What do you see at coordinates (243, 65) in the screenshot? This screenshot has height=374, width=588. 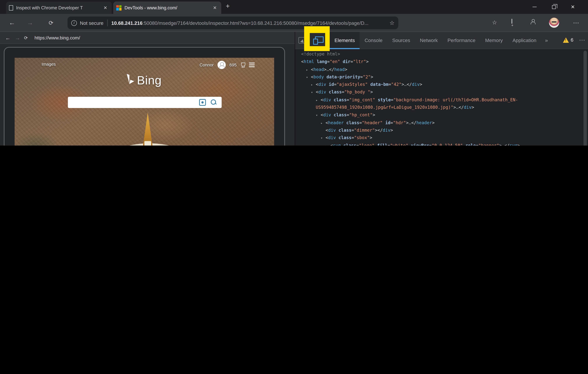 I see `rewards-trophy-icon` at bounding box center [243, 65].